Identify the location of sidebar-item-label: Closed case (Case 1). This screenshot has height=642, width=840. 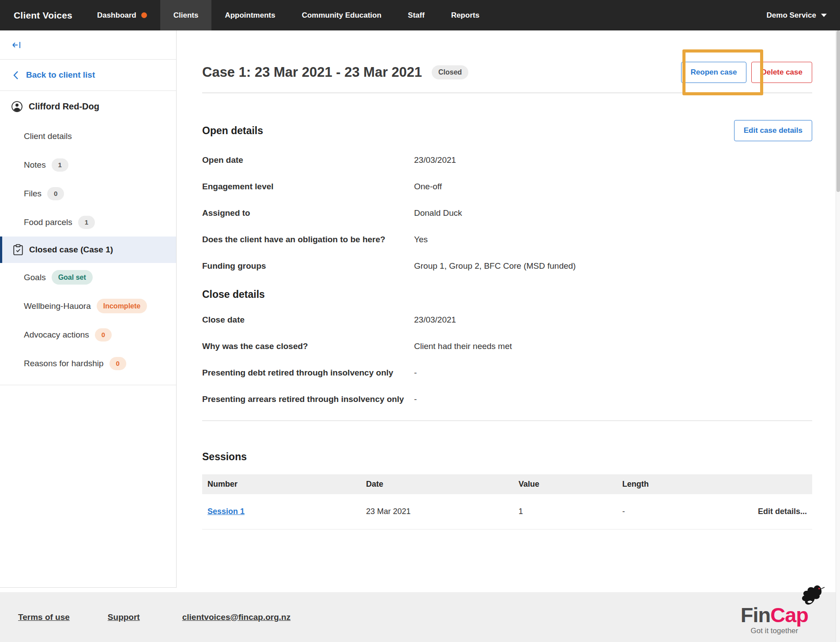
(71, 250).